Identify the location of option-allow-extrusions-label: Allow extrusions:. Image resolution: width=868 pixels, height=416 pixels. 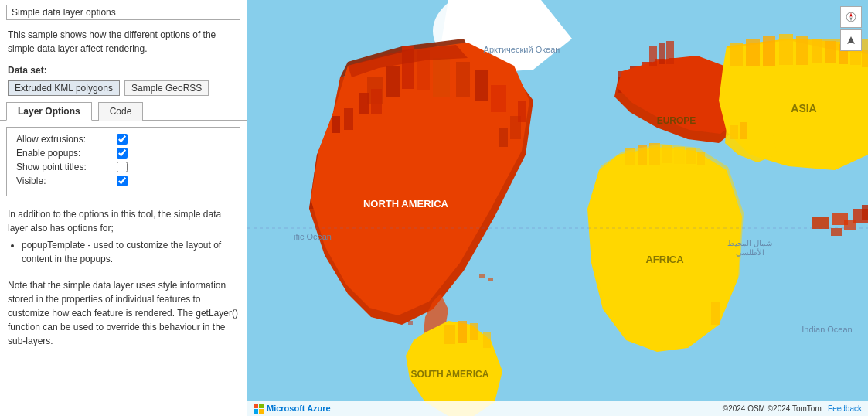
(66, 139).